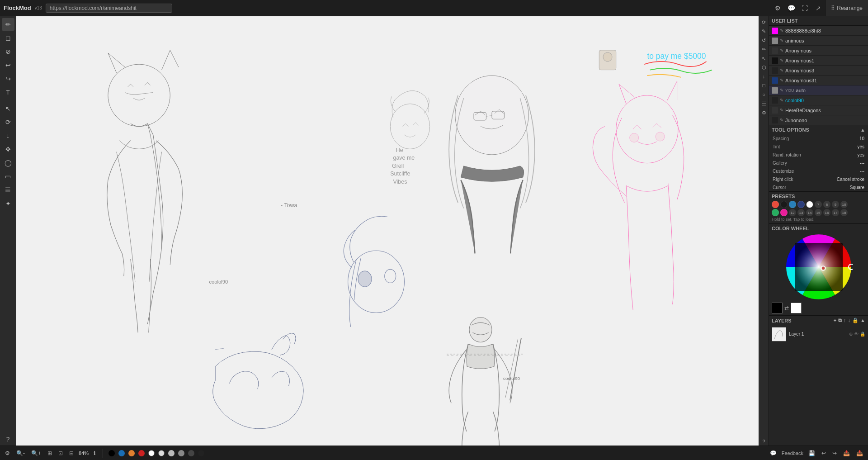 Image resolution: width=868 pixels, height=460 pixels. Describe the element at coordinates (793, 204) in the screenshot. I see `preset-blue` at that location.